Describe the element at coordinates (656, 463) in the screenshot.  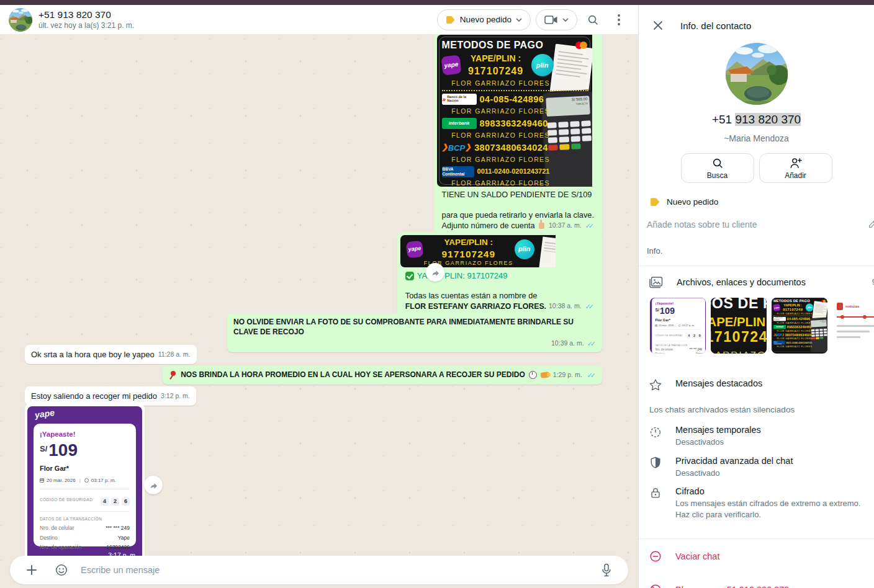
I see `shield-icon` at that location.